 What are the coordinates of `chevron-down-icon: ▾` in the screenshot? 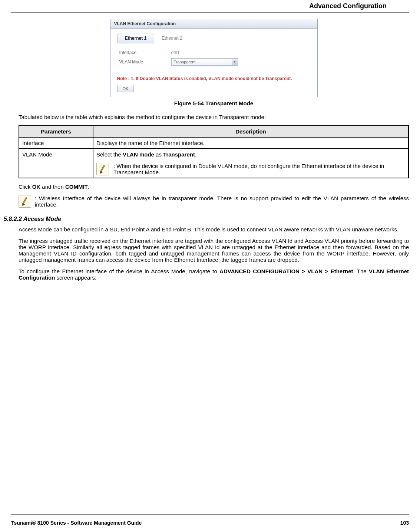 It's located at (235, 62).